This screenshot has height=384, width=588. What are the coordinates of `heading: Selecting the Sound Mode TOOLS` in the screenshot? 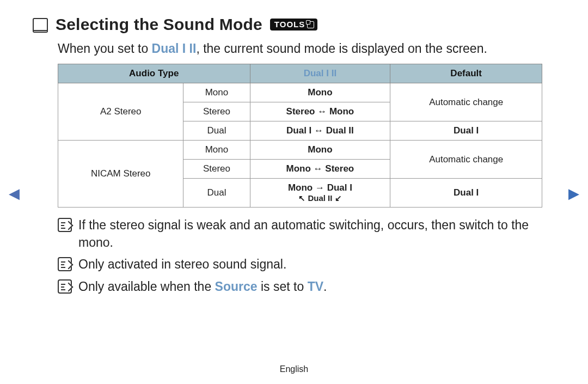 It's located at (294, 25).